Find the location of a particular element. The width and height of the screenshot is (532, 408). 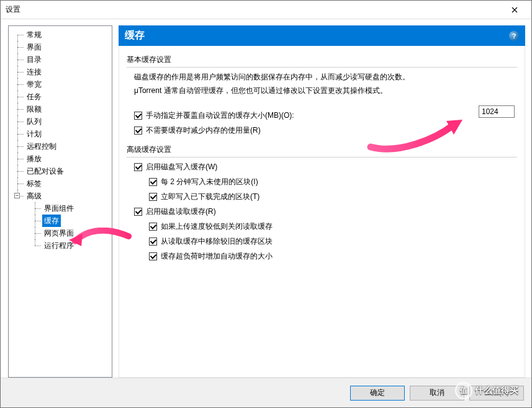

tree-item-bw: 带宽 is located at coordinates (34, 84).